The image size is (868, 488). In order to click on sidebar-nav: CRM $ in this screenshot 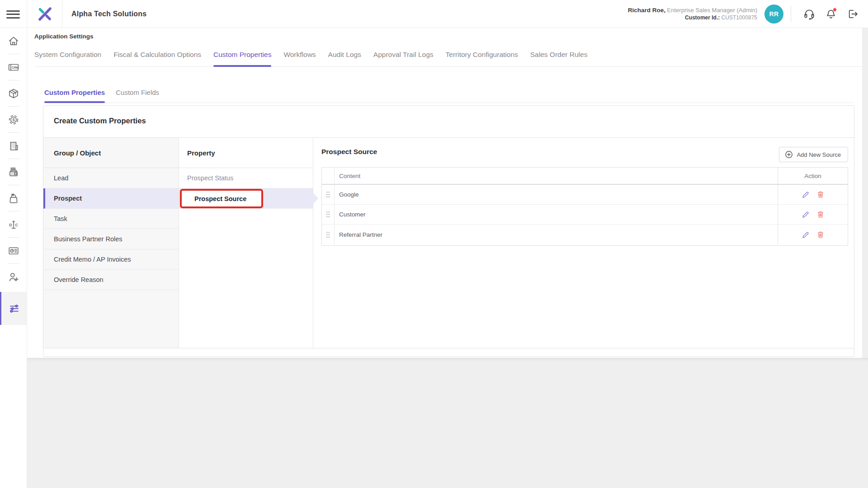, I will do `click(14, 258)`.